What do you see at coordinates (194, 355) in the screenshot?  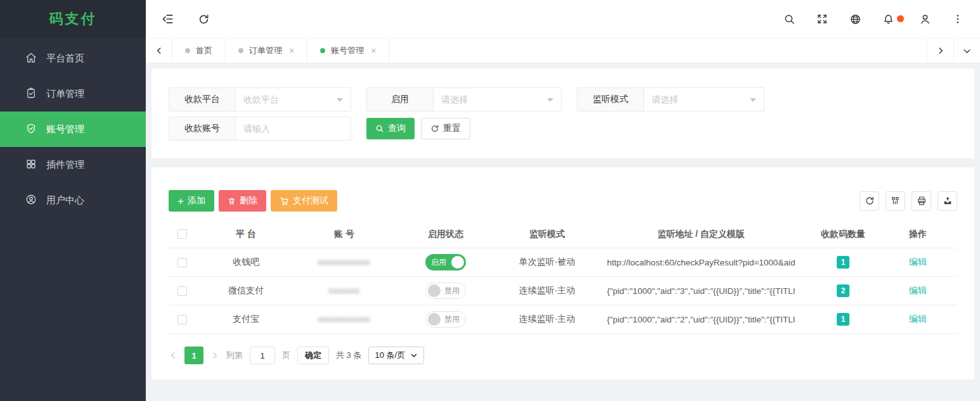 I see `current-page-button: 1` at bounding box center [194, 355].